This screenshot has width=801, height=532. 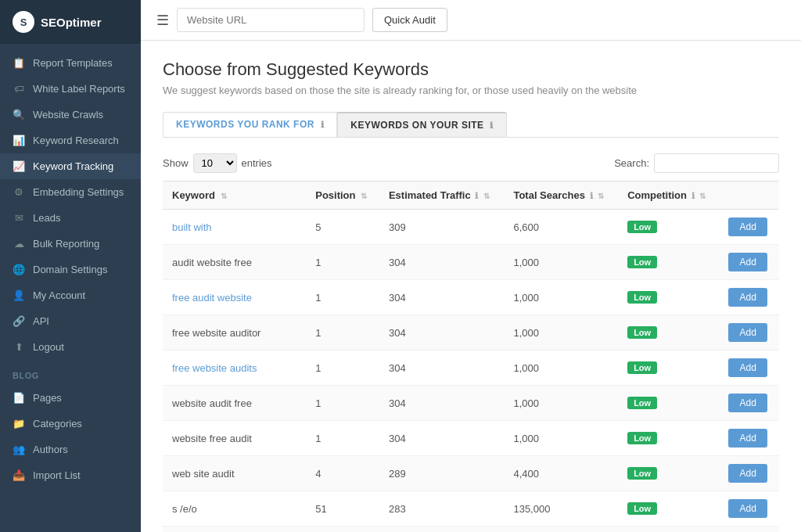 What do you see at coordinates (271, 20) in the screenshot?
I see `url-input` at bounding box center [271, 20].